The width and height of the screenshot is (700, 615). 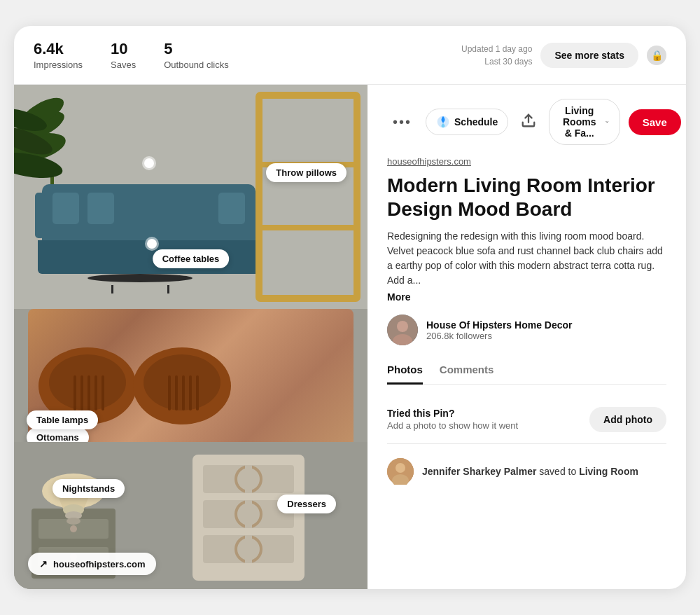 I want to click on more-options-button: •••, so click(x=402, y=122).